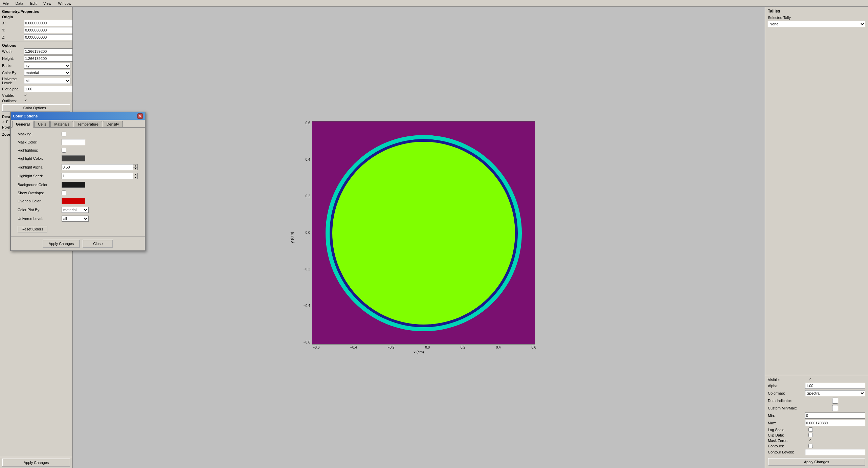 This screenshot has width=868, height=468. Describe the element at coordinates (32, 229) in the screenshot. I see `reset-colors-button: Reset Colors` at that location.